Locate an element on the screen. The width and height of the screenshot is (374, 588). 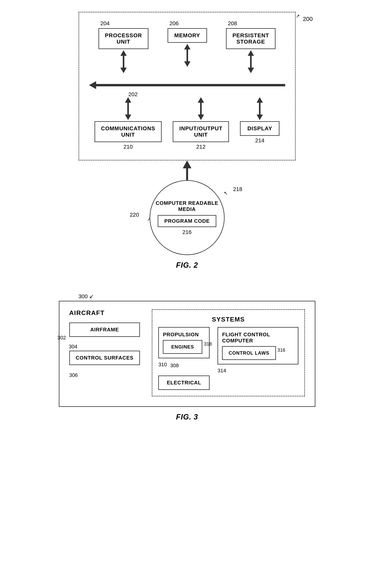
media-title: COMPUTER READABLE MEDIA is located at coordinates (187, 206).